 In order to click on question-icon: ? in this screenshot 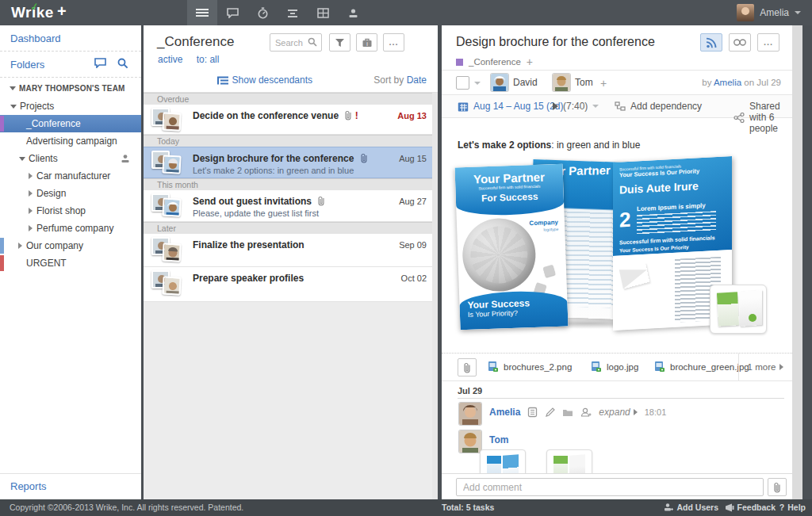, I will do `click(782, 507)`.